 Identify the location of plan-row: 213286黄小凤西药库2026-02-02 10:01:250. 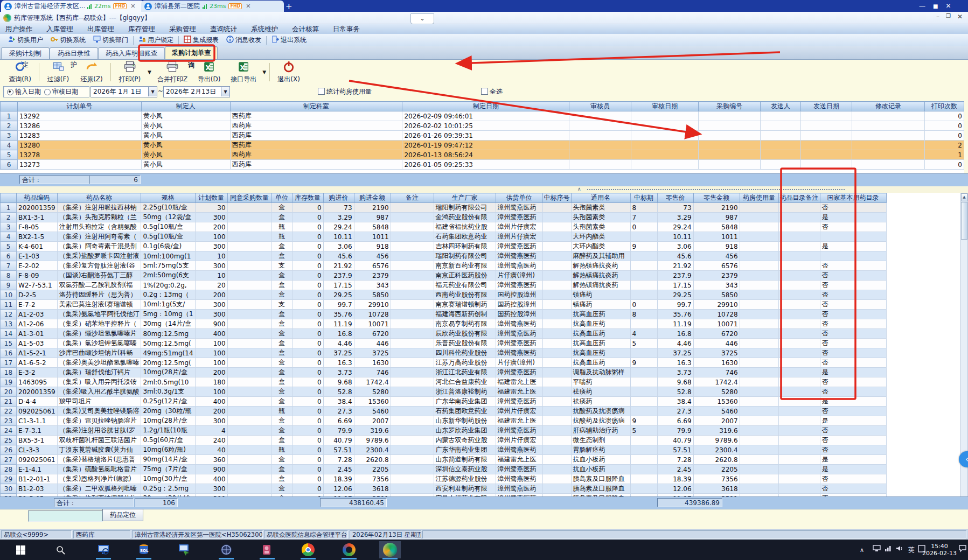
(483, 126).